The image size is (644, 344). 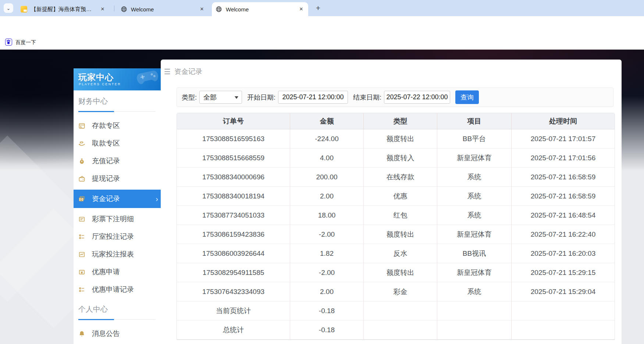 I want to click on table-row: 17530860039266441.82反水BB视讯2025-07-21 16:…, so click(x=396, y=254).